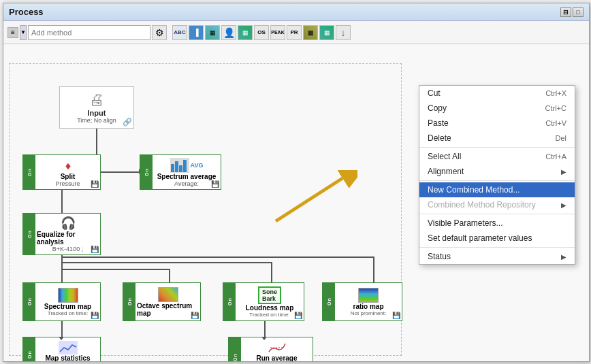 The height and width of the screenshot is (364, 591). Describe the element at coordinates (87, 33) in the screenshot. I see `method-dropdown: ≡ ▼ ⚙` at that location.